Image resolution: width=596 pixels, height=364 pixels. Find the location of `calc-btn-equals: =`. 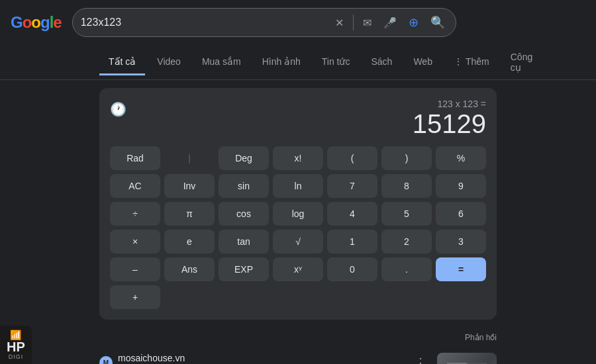

calc-btn-equals: = is located at coordinates (461, 269).